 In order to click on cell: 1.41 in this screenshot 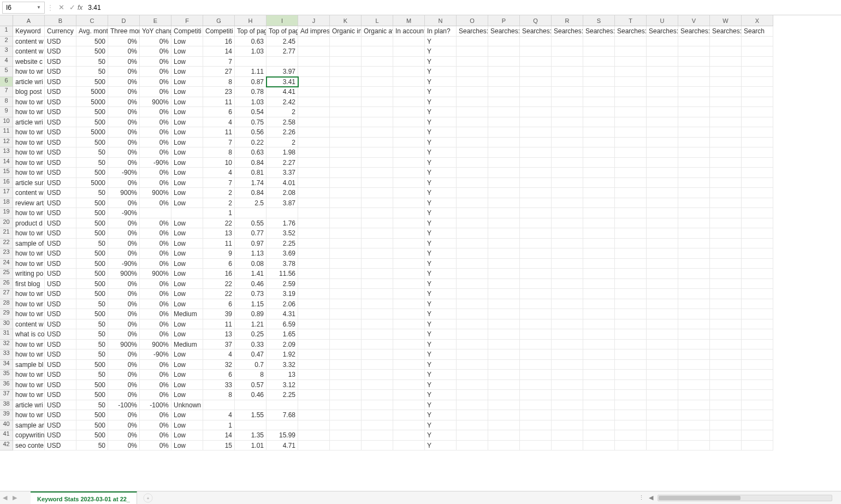, I will do `click(251, 274)`.